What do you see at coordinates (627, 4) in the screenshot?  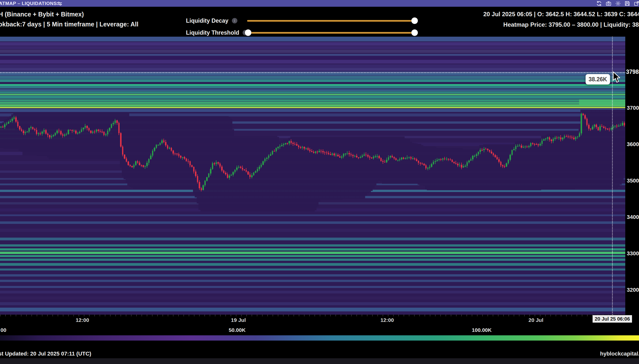 I see `save-icon` at bounding box center [627, 4].